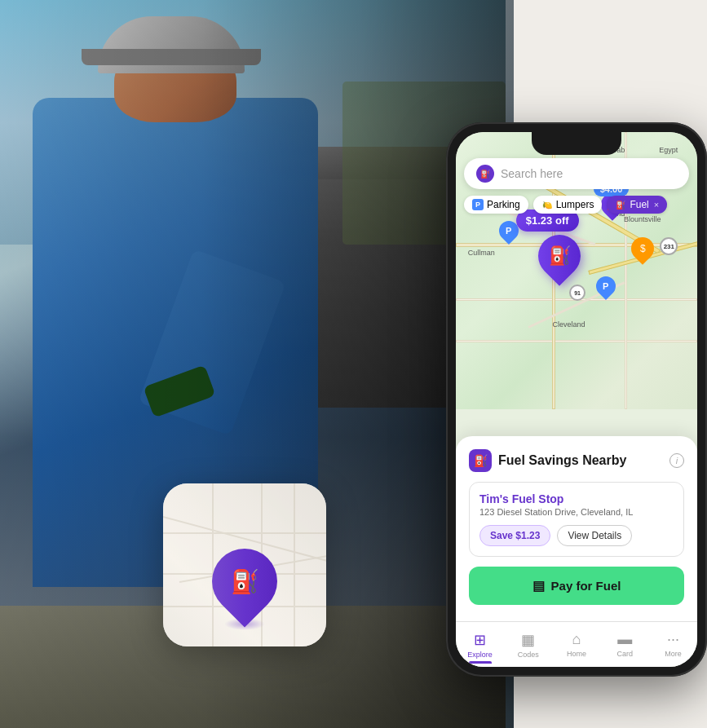  What do you see at coordinates (639, 205) in the screenshot?
I see `fuel-chip-label: Fuel` at bounding box center [639, 205].